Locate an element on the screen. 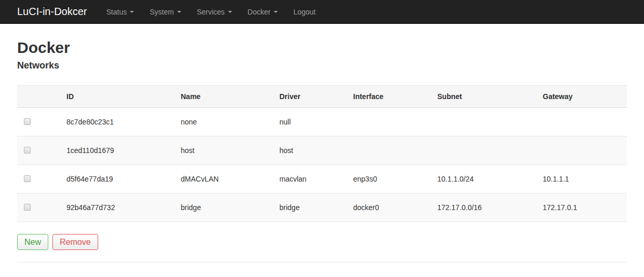  table-row: d5f64e77da19 dMACvLAN macvlan enp3s0 10.… is located at coordinates (322, 178).